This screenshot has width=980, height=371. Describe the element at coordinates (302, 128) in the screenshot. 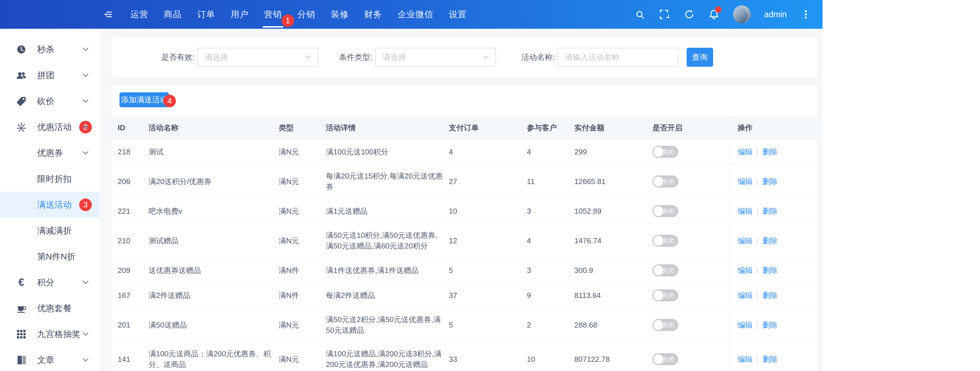

I see `column-header-类型: 类型` at that location.